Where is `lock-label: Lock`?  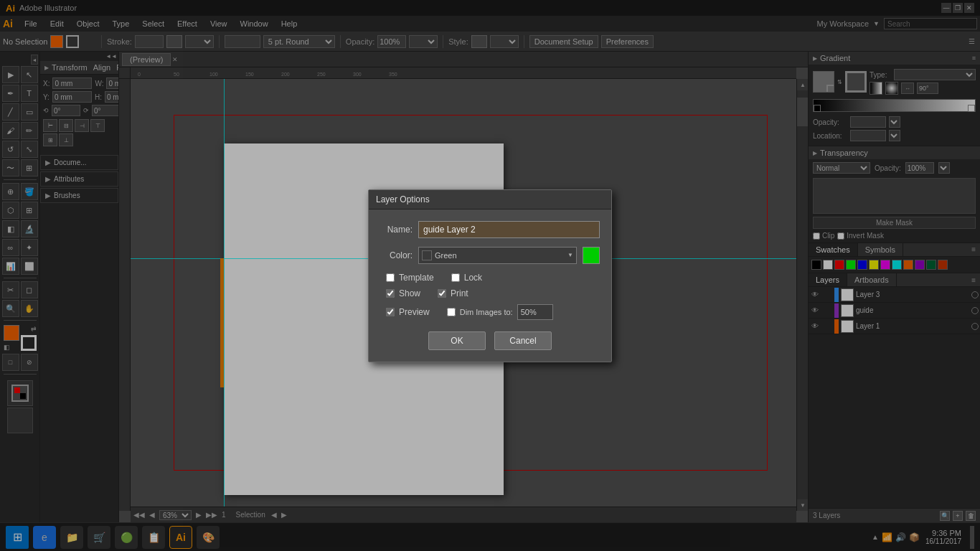 lock-label: Lock is located at coordinates (473, 278).